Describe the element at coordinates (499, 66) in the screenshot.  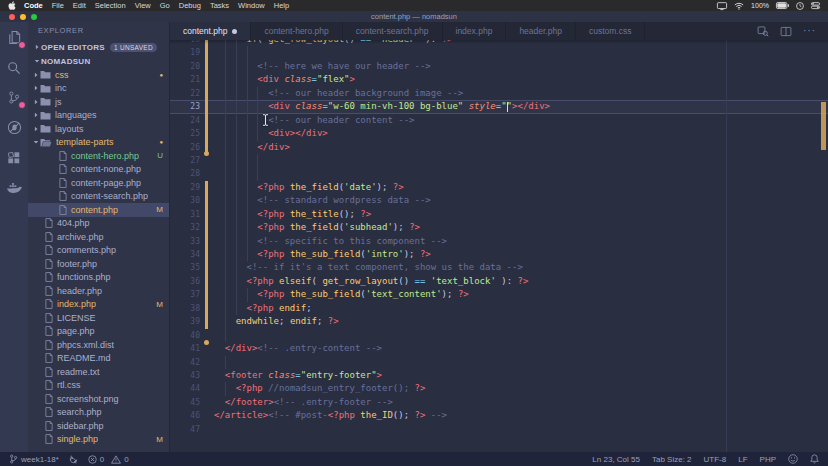
I see `code-line-20: 20 <!-- here we have our header -->` at that location.